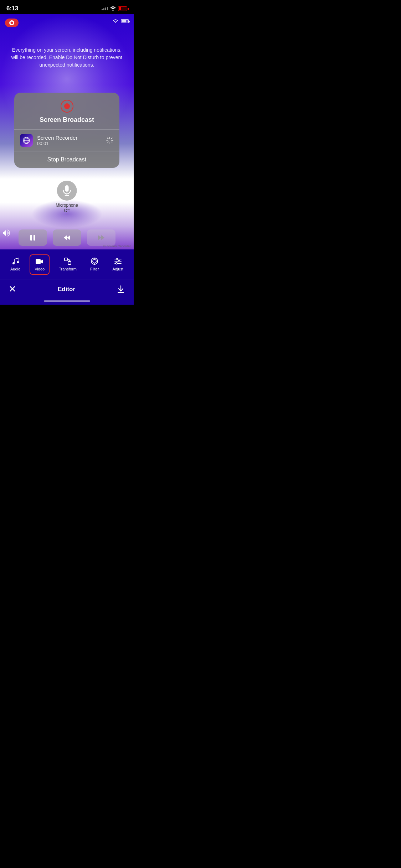  I want to click on microphone-container: Microphone Off, so click(67, 197).